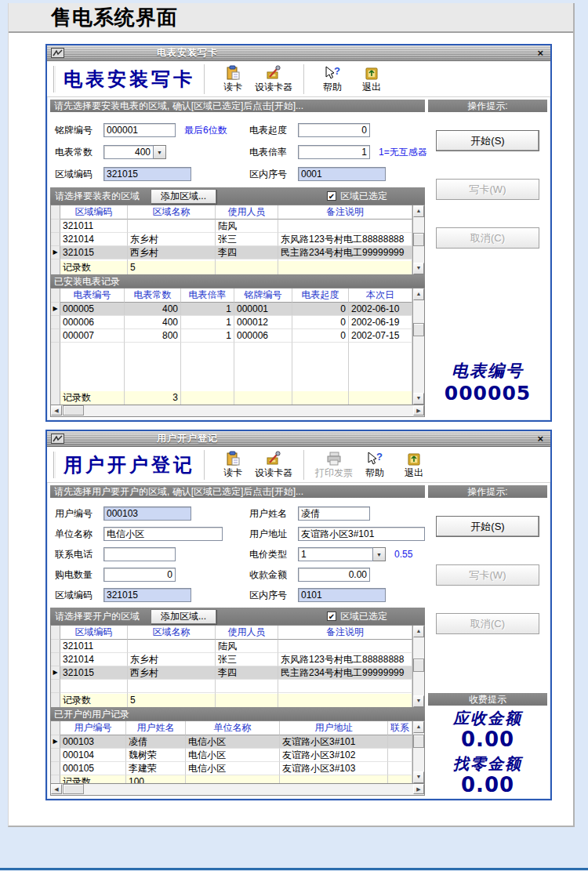 The height and width of the screenshot is (871, 588). Describe the element at coordinates (140, 575) in the screenshot. I see `quantity-input` at that location.